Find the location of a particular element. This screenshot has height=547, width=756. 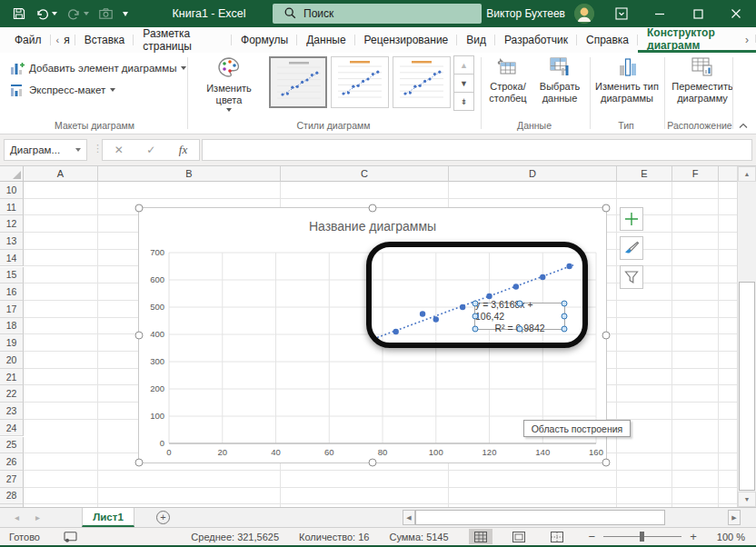

column-header-C: C is located at coordinates (365, 174).